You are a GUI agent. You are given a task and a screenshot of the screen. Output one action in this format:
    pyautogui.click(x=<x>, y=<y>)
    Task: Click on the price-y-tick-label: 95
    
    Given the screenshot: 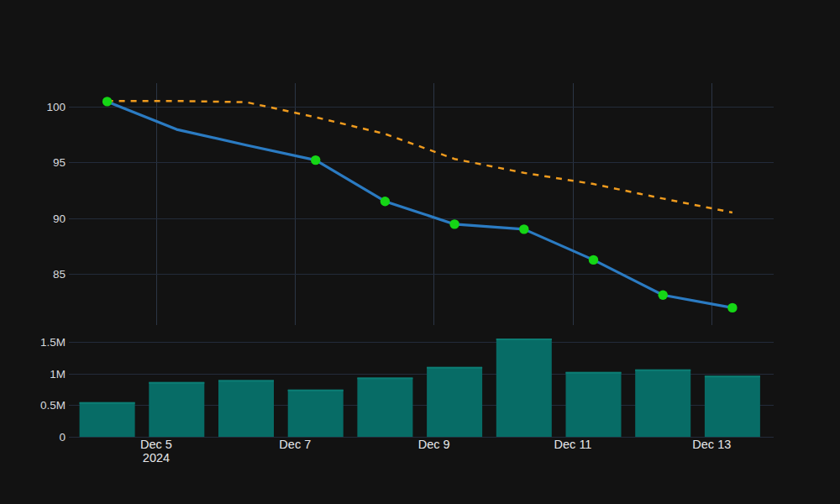 What is the action you would take?
    pyautogui.click(x=59, y=163)
    